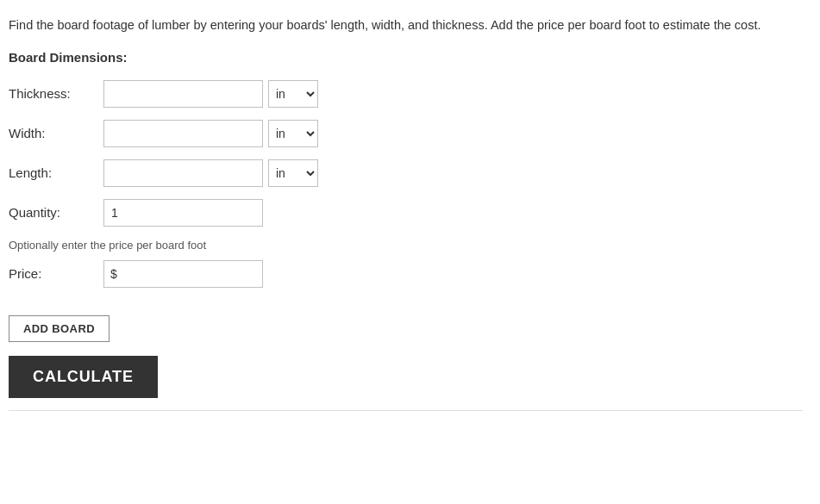 The width and height of the screenshot is (820, 504). I want to click on length-input, so click(183, 173).